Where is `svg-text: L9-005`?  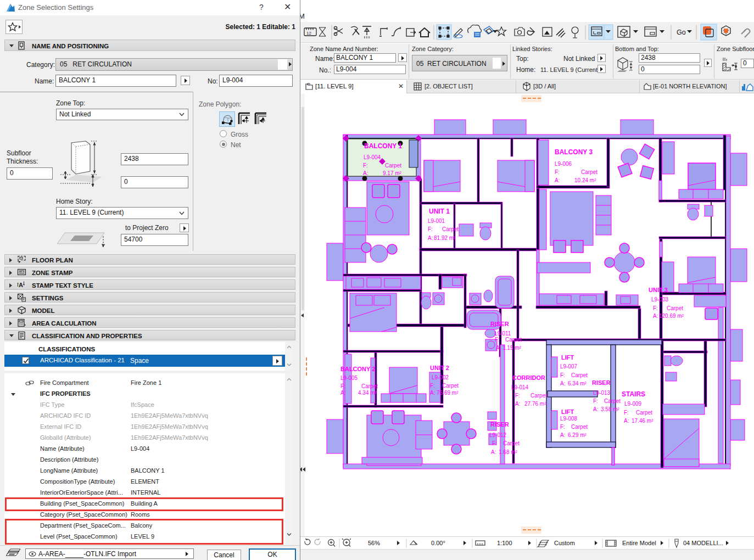 svg-text: L9-005 is located at coordinates (349, 378).